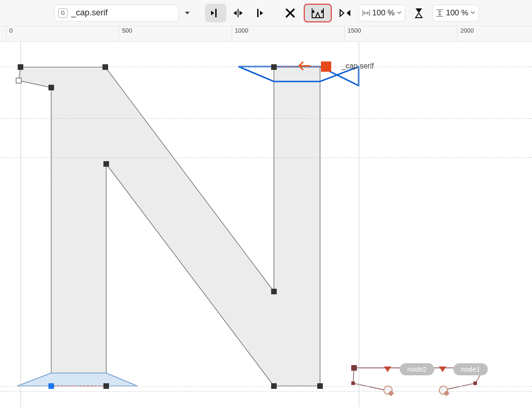  What do you see at coordinates (266, 13) in the screenshot?
I see `toolbar: G _cap.serif` at bounding box center [266, 13].